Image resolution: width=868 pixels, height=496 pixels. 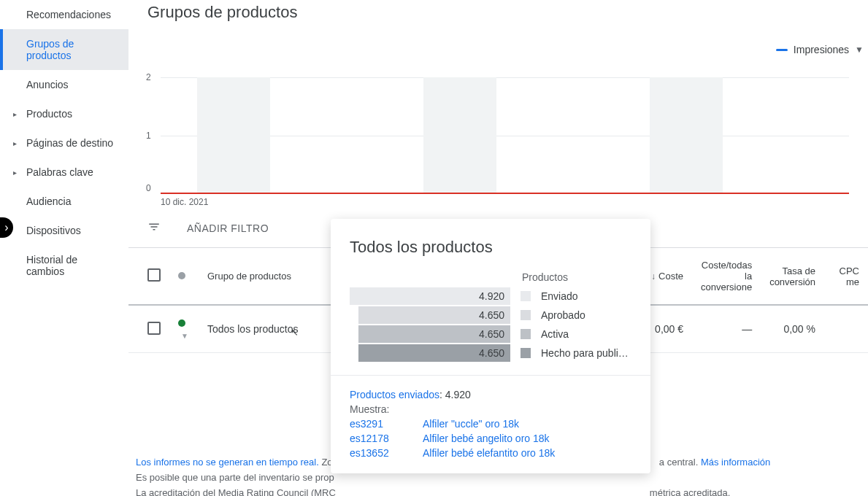 I want to click on col-cost-per-conv: Coste/todas la conversione, so click(x=726, y=276).